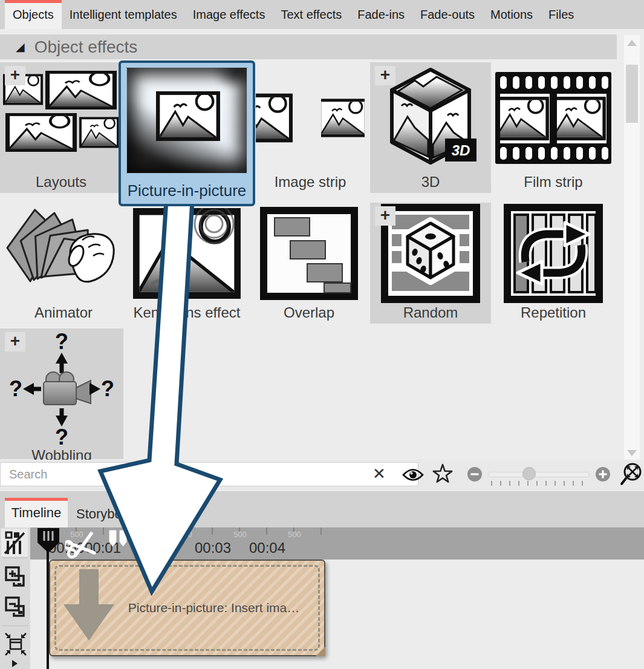  Describe the element at coordinates (311, 183) in the screenshot. I see `tile-label: Image strip` at that location.